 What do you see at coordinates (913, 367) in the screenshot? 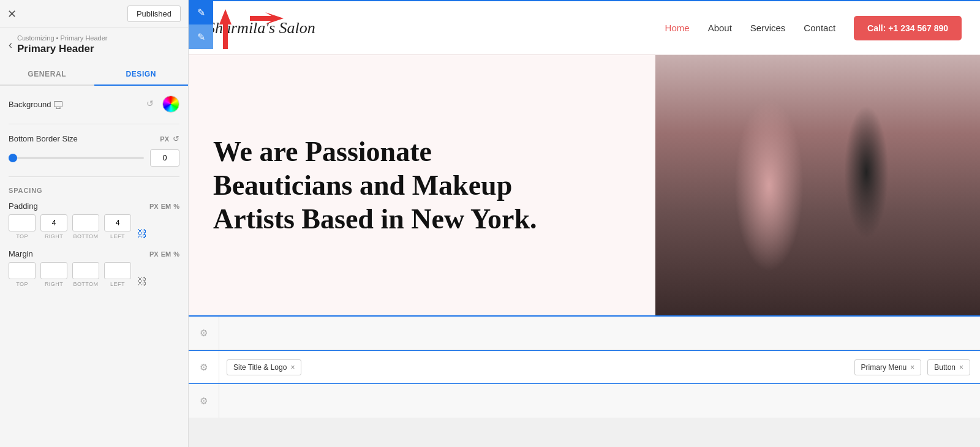
I see `primary-menu-remove: ×` at bounding box center [913, 367].